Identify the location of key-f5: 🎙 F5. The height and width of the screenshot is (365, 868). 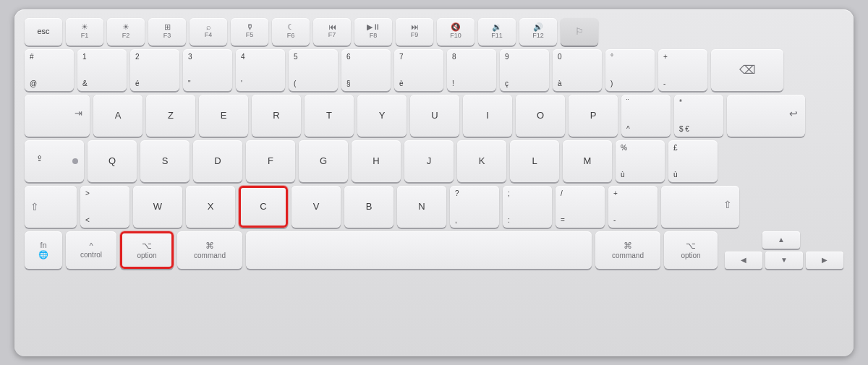
(250, 32).